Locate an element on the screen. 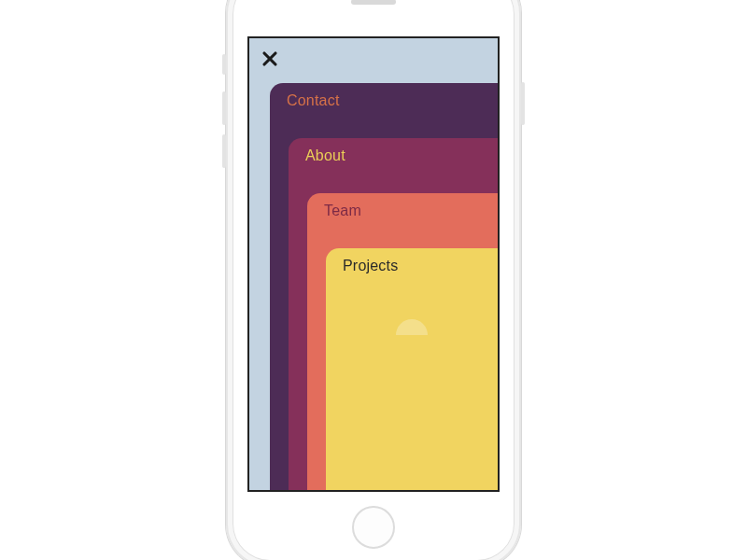 The image size is (747, 560). x-icon is located at coordinates (270, 59).